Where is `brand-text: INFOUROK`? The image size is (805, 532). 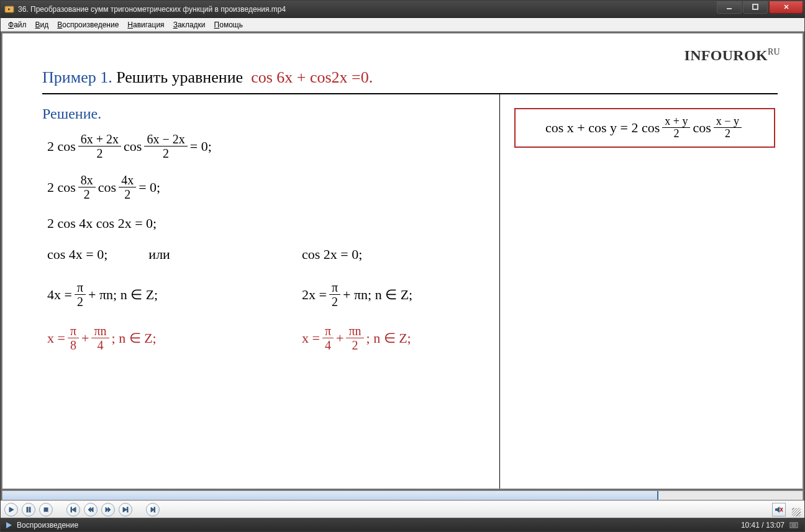 brand-text: INFOUROK is located at coordinates (726, 55).